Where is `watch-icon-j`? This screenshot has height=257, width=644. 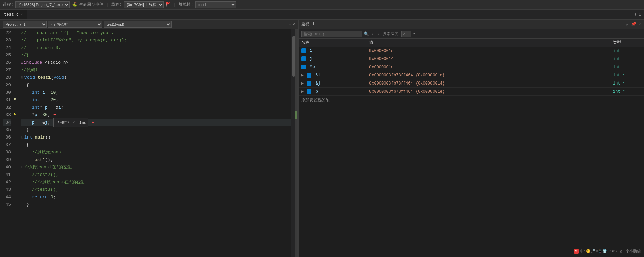
watch-icon-j is located at coordinates (304, 59).